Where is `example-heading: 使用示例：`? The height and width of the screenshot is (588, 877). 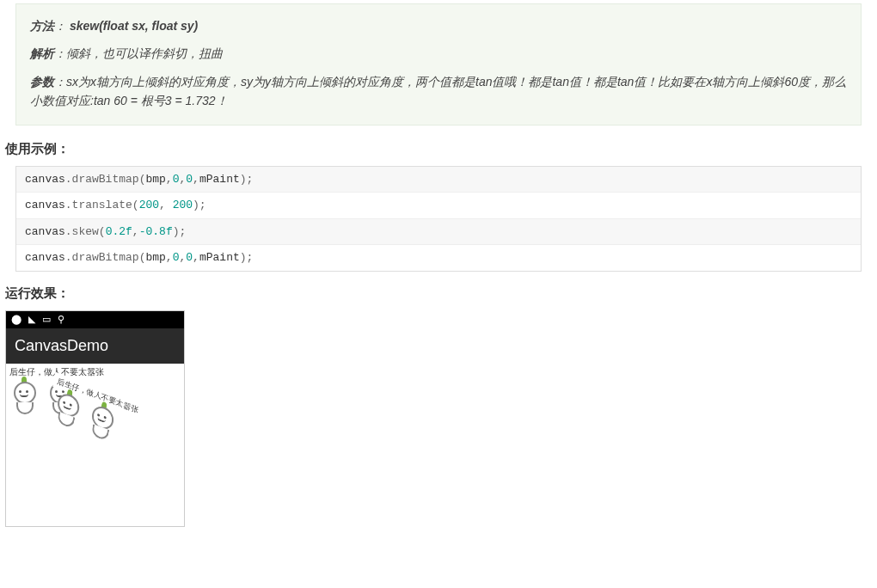 example-heading: 使用示例： is located at coordinates (441, 150).